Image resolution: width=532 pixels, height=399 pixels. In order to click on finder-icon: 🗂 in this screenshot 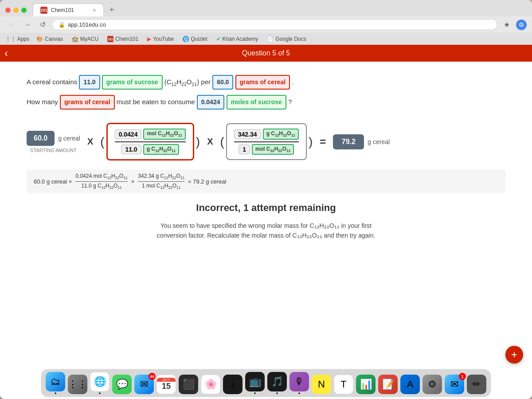, I will do `click(55, 382)`.